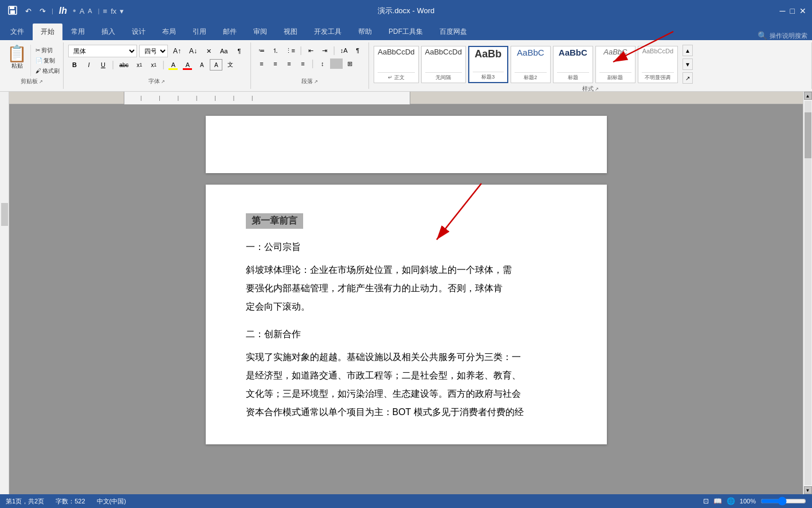 The image size is (812, 508). What do you see at coordinates (290, 50) in the screenshot?
I see `multilevel-button: ⋮≡` at bounding box center [290, 50].